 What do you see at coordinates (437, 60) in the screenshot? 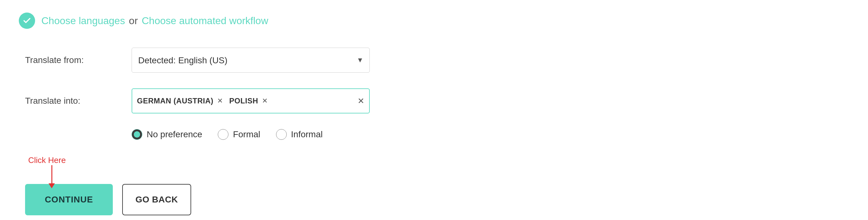
I see `translate-from-row: Translate from: Detected: English (US) E…` at bounding box center [437, 60].